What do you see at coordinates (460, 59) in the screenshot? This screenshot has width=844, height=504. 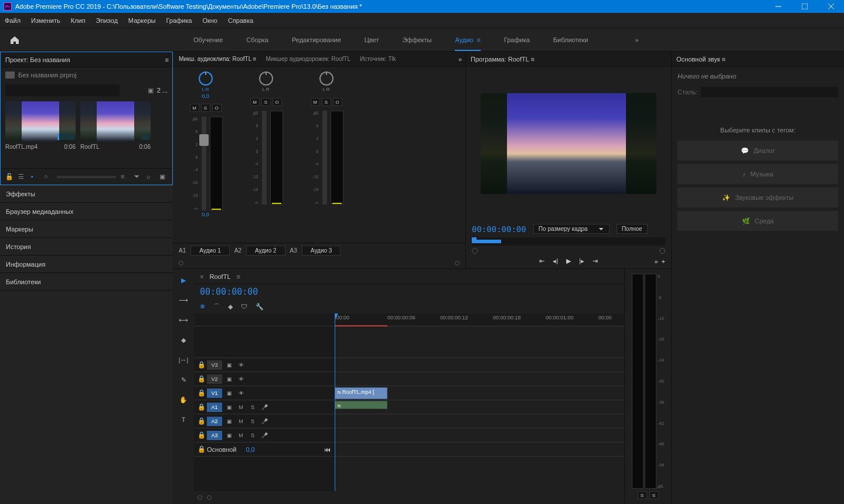 I see `mixer-overflow: »` at bounding box center [460, 59].